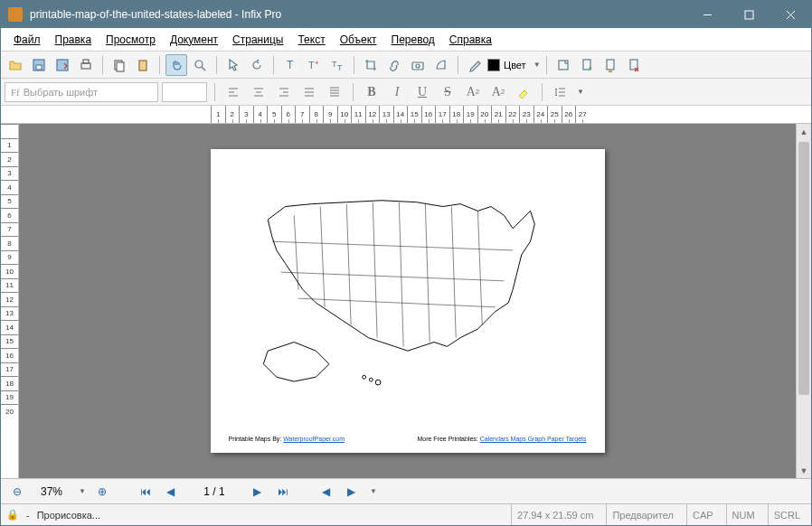 This screenshot has width=812, height=526. I want to click on superscript-button: A2, so click(473, 92).